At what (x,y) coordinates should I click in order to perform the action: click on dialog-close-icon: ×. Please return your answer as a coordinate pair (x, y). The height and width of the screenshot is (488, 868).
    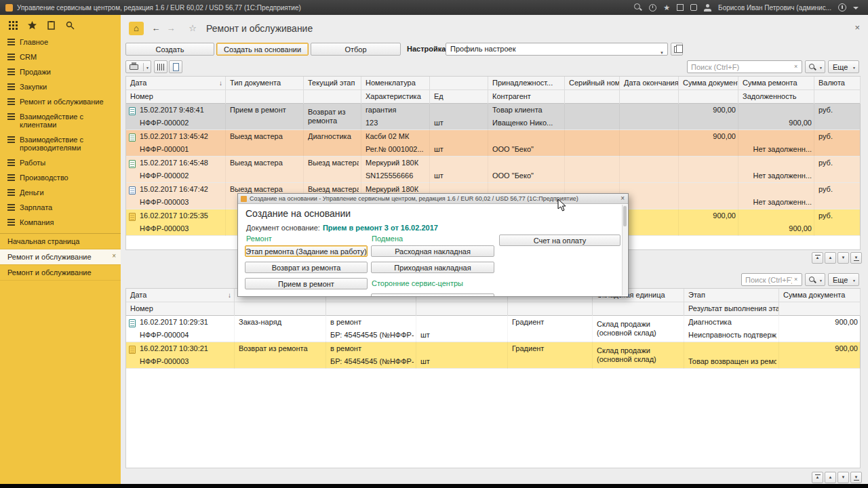
    Looking at the image, I should click on (623, 198).